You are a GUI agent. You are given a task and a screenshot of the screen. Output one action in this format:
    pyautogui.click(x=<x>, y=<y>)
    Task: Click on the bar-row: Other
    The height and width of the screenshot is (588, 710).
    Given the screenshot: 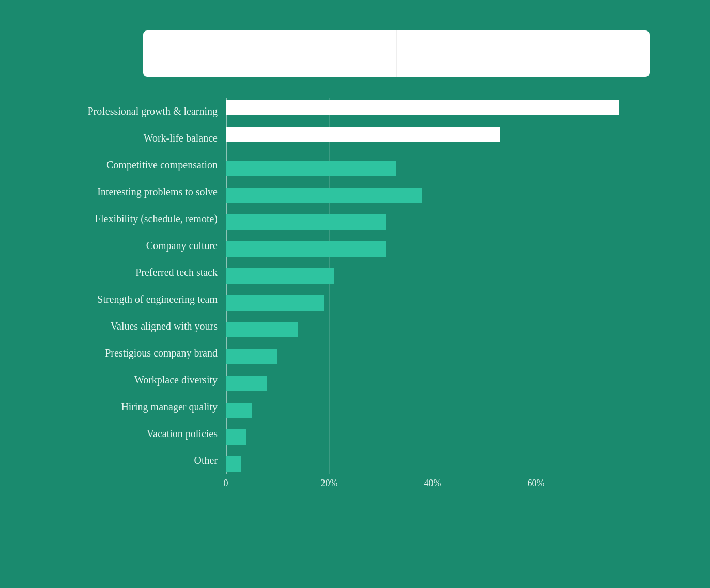 What is the action you would take?
    pyautogui.click(x=371, y=460)
    